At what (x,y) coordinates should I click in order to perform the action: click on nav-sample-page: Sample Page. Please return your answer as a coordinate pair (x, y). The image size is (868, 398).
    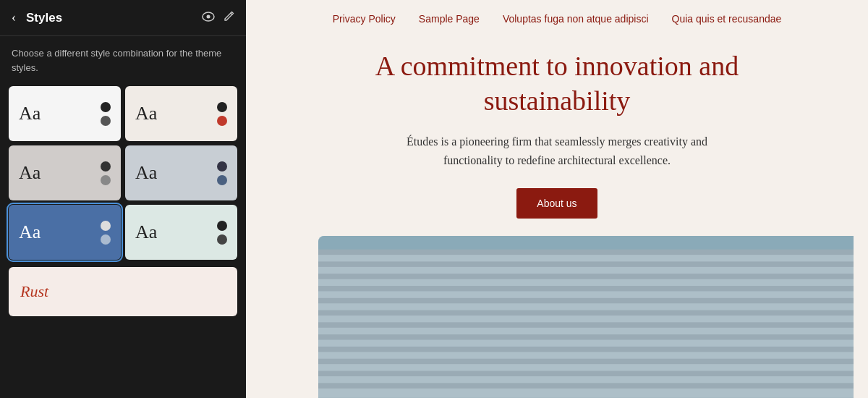
    Looking at the image, I should click on (449, 19).